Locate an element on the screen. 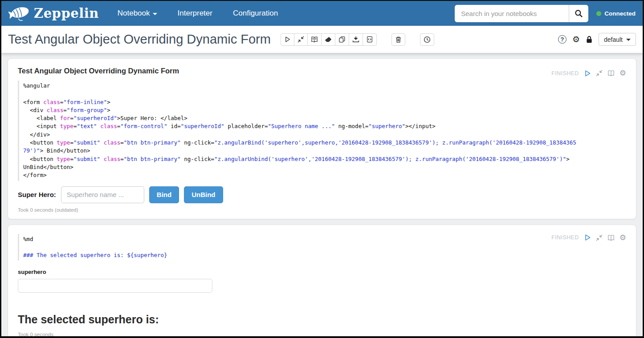  execution-time: Took 0 seconds (outdated) is located at coordinates (322, 210).